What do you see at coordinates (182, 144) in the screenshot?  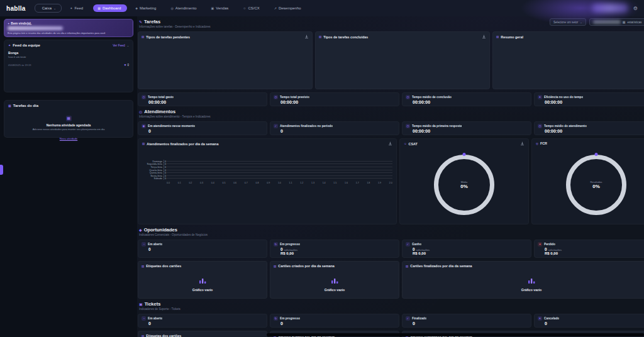 I see `chart-title: Atendimentos finalizados por dia da sema…` at bounding box center [182, 144].